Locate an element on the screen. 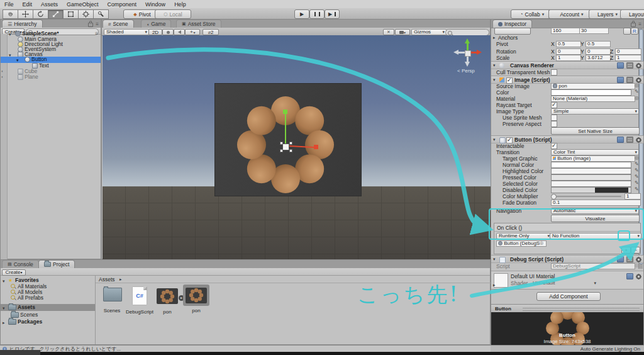  color-swatch is located at coordinates (591, 93).